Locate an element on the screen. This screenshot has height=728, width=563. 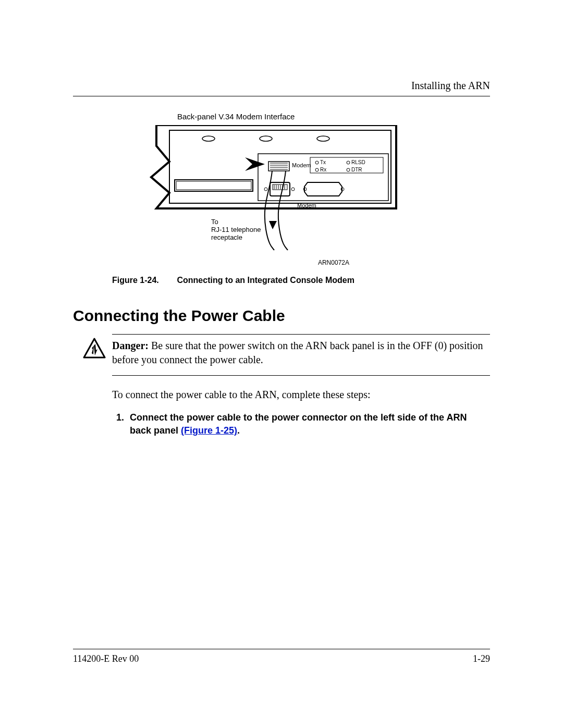
cable-dest-3: receptacle is located at coordinates (227, 238).